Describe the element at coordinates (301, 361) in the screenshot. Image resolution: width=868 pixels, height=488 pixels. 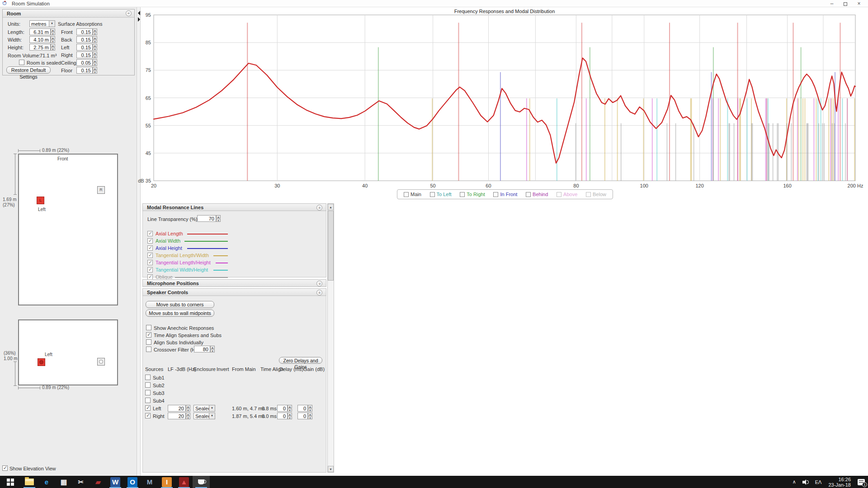
I see `zero-delays-gains-button: Zero Delays and Gains` at that location.